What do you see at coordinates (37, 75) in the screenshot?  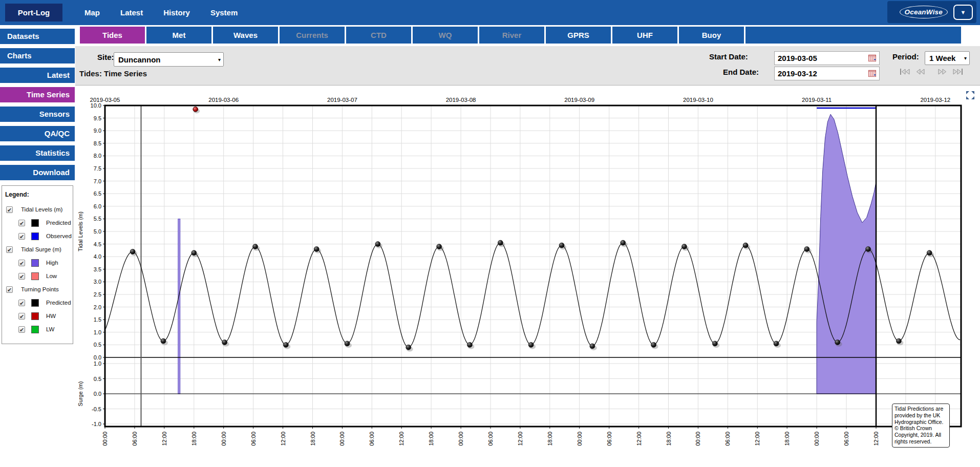 I see `sidebar-item-latest: Latest` at bounding box center [37, 75].